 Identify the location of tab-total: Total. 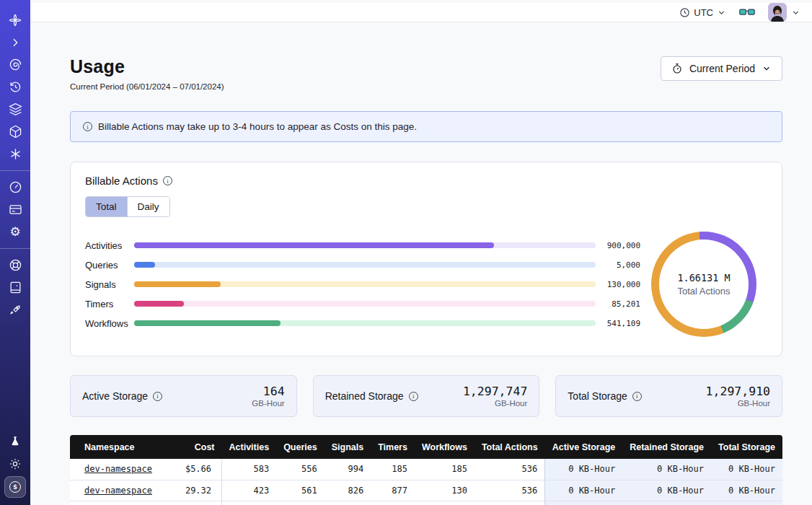
(107, 206).